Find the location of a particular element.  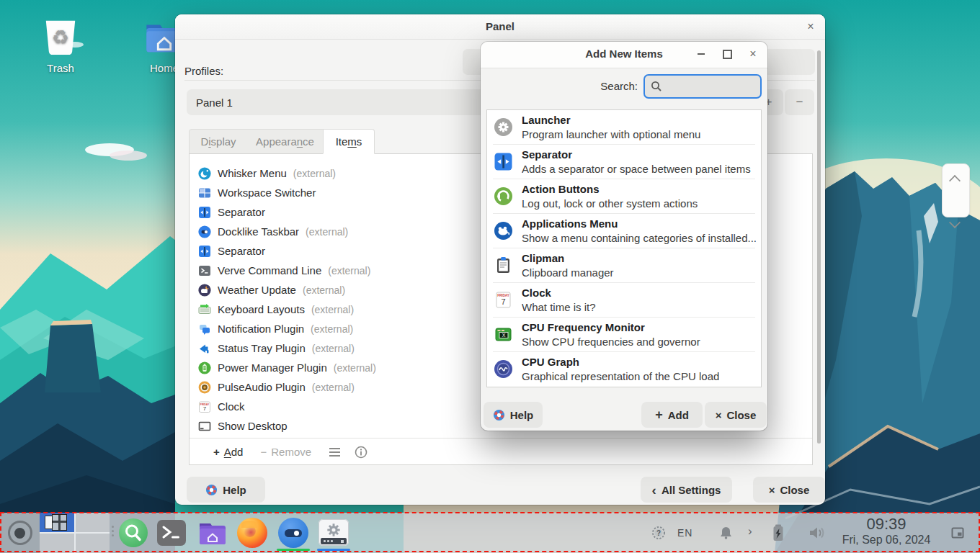

dialog-item-separator: Separator Adds a separator or space betw… is located at coordinates (624, 162).